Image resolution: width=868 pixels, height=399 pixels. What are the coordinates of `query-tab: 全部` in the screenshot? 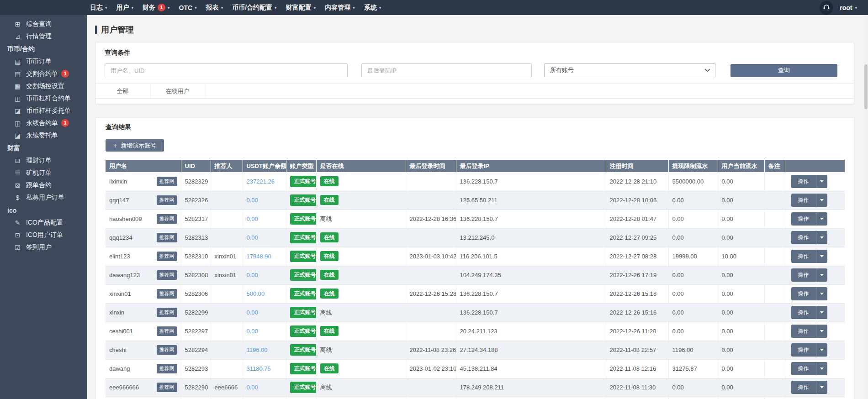 It's located at (123, 91).